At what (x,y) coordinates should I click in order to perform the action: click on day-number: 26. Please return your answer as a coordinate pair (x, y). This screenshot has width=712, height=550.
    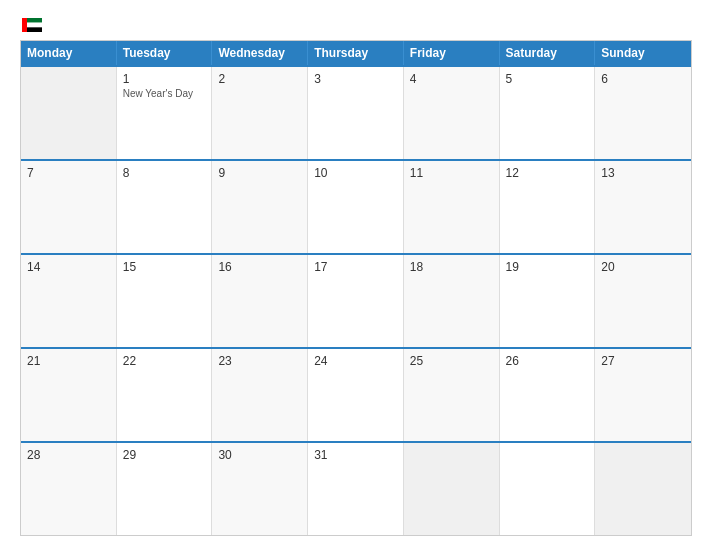
    Looking at the image, I should click on (548, 361).